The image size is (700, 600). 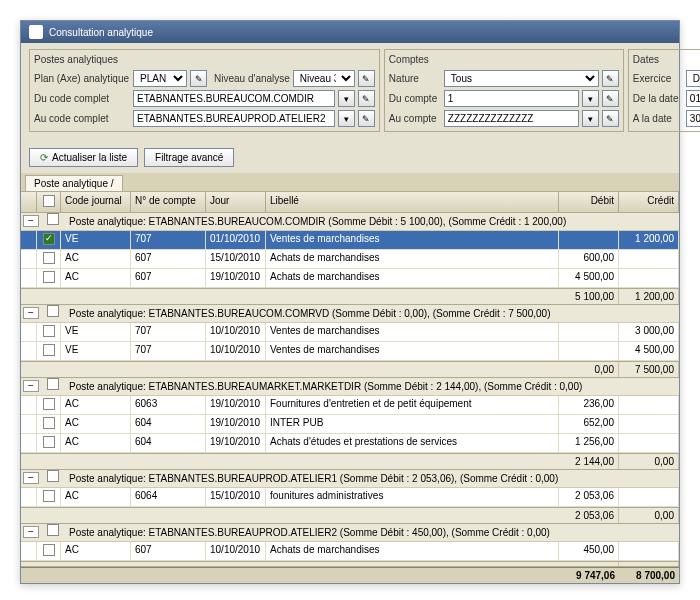 I want to click on label-du-code: Du code complet, so click(x=82, y=98).